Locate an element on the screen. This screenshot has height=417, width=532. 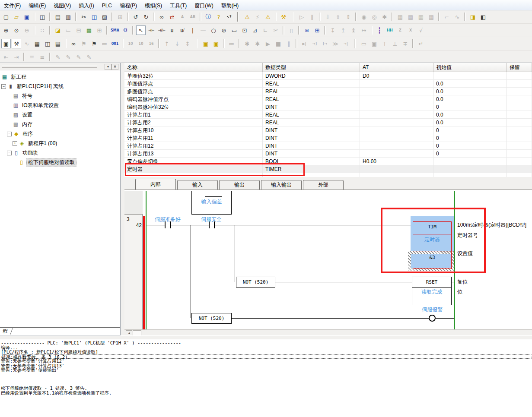
step-out-button: [→ is located at coordinates (325, 44).